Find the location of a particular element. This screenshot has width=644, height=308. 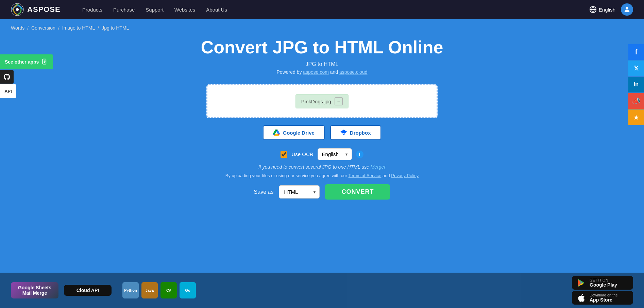

google-play-main-text: Google Play is located at coordinates (603, 285).